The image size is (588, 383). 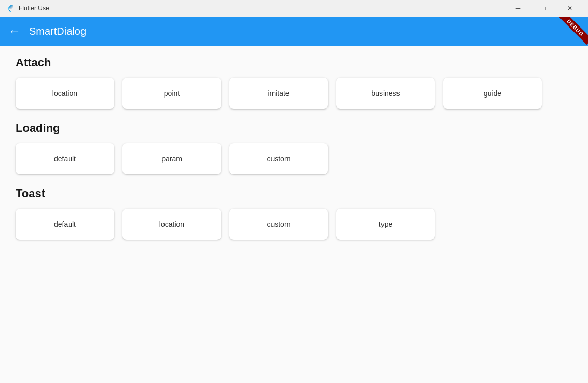 I want to click on close-button: ✕, so click(x=570, y=8).